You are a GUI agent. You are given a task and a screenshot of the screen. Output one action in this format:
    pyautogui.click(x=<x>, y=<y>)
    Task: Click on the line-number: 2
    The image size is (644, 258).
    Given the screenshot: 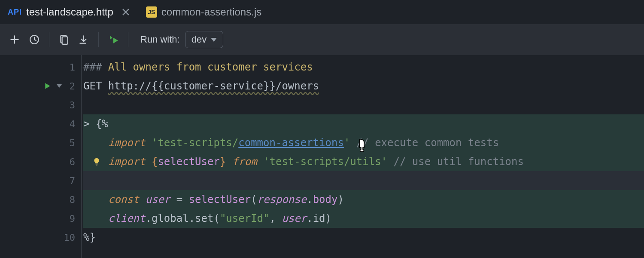 What is the action you would take?
    pyautogui.click(x=72, y=86)
    